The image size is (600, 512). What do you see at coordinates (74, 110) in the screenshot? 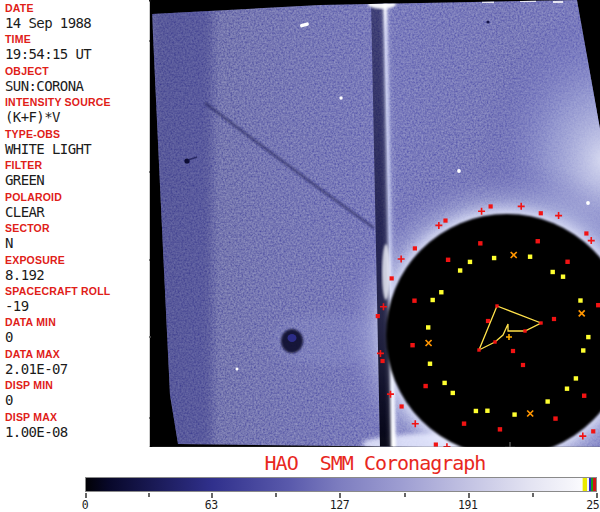
I see `metadata-field-intensity-source: INTENSITY SOURCE(K+F)*V` at bounding box center [74, 110].